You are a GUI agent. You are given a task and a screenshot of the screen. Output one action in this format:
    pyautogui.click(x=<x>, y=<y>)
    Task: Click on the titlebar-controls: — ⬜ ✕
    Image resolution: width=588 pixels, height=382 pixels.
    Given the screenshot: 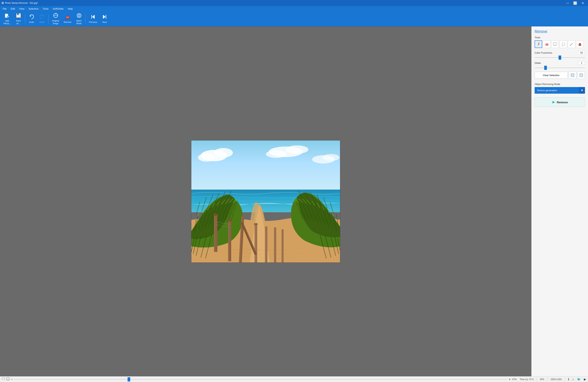 What is the action you would take?
    pyautogui.click(x=575, y=3)
    